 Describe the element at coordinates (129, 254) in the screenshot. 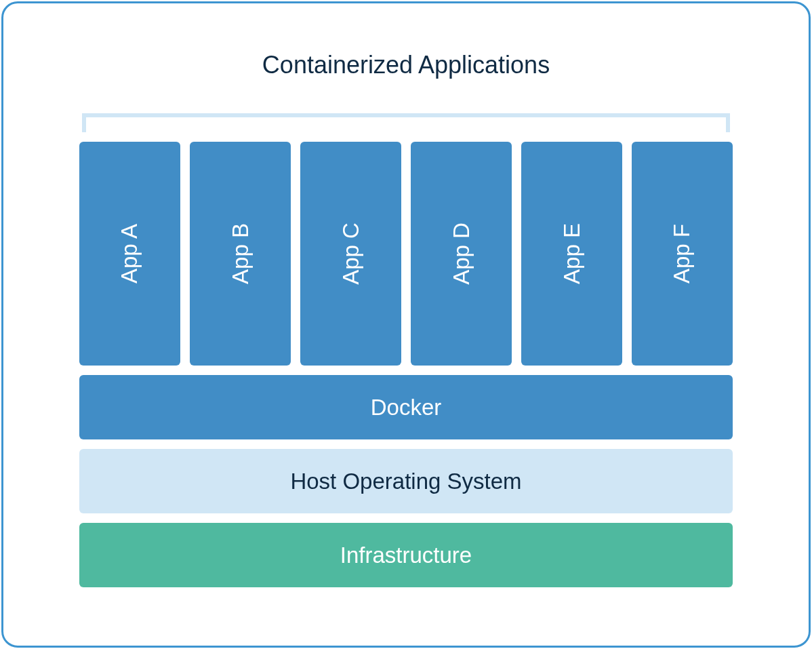

I see `app-label: App A` at that location.